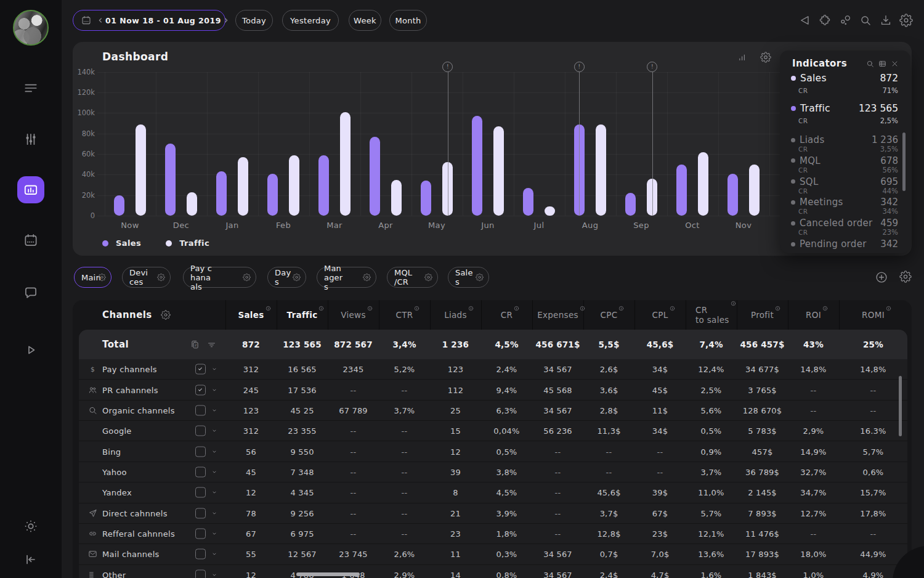 The image size is (924, 578). What do you see at coordinates (127, 315) in the screenshot?
I see `channels-column-header: Channels` at bounding box center [127, 315].